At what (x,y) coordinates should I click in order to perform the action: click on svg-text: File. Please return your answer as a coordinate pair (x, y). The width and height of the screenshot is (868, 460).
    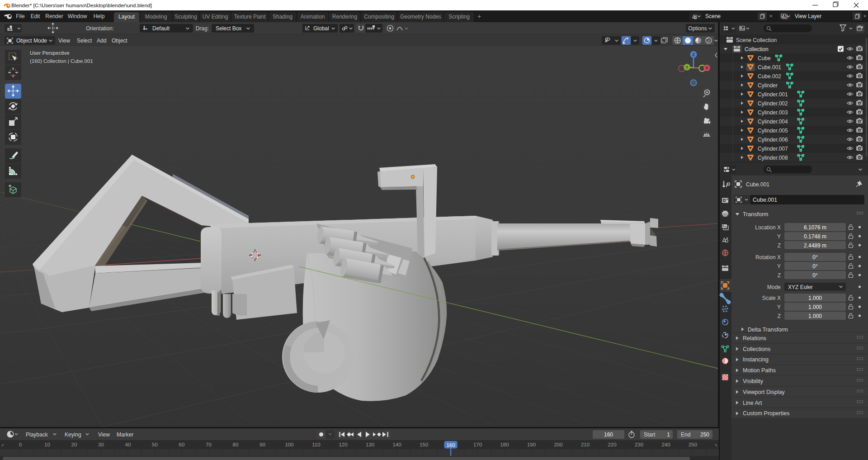
    Looking at the image, I should click on (20, 16).